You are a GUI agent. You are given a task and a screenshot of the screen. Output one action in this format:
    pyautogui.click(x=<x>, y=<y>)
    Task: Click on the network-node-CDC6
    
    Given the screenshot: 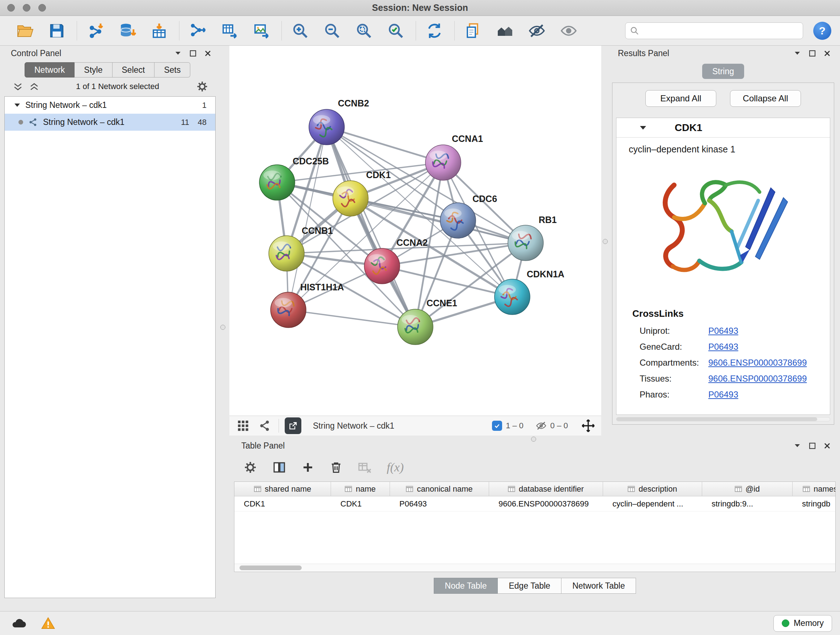 What is the action you would take?
    pyautogui.click(x=458, y=220)
    